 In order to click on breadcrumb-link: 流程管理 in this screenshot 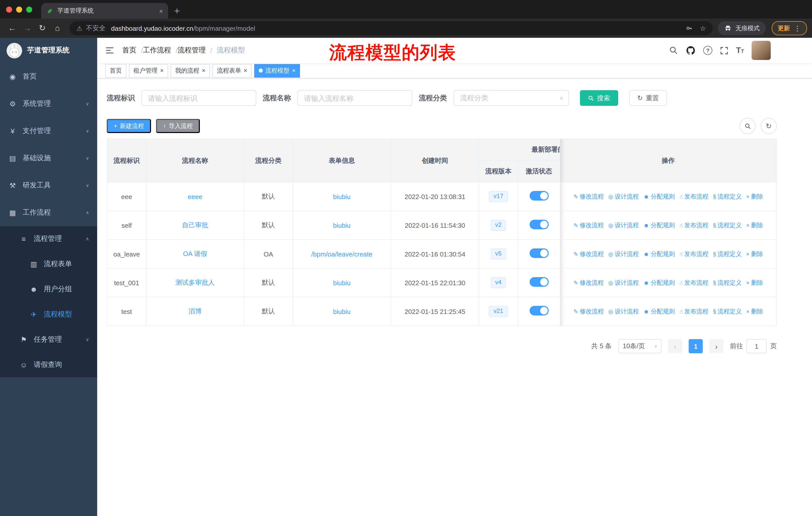, I will do `click(192, 51)`.